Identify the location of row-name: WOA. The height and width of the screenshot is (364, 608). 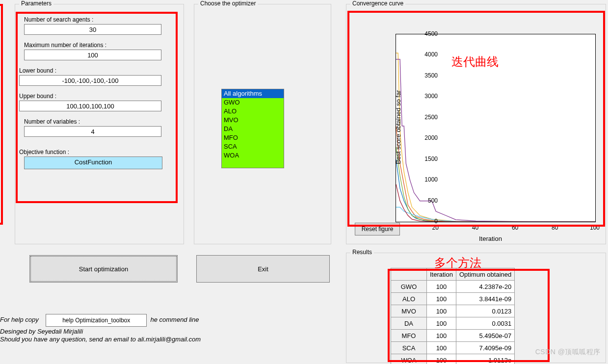
(409, 359).